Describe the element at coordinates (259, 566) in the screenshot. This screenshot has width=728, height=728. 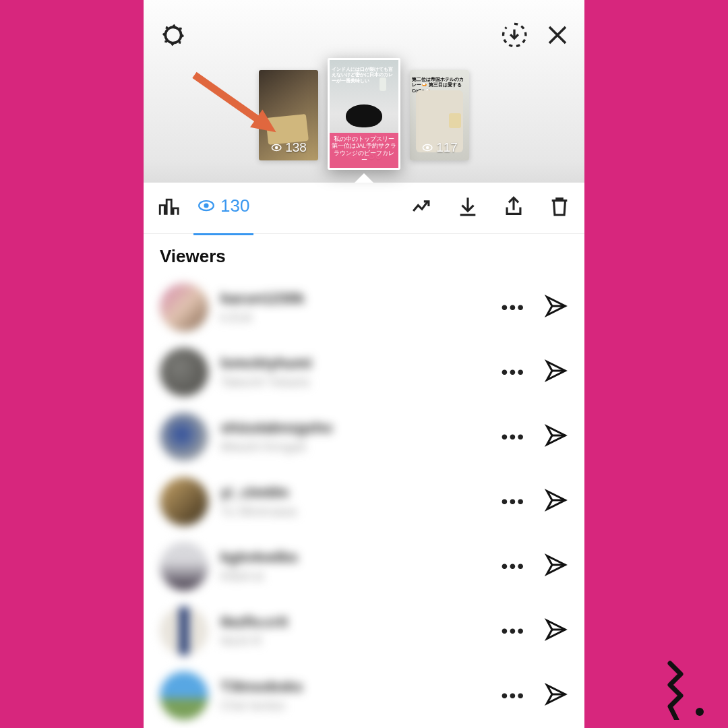
I see `viewer-text: kgtn4velbs KltbA.ki` at that location.